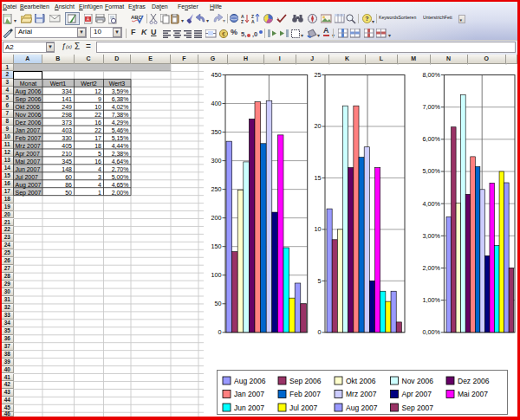 Image resolution: width=520 pixels, height=420 pixels. What do you see at coordinates (432, 300) in the screenshot?
I see `svg-text: 1,00%` at bounding box center [432, 300].